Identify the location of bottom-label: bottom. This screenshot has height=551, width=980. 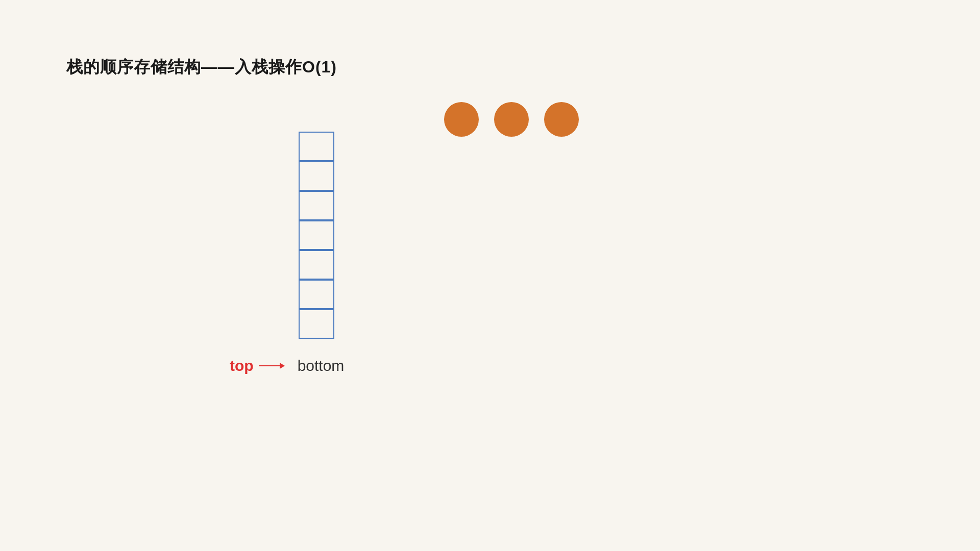
(321, 366).